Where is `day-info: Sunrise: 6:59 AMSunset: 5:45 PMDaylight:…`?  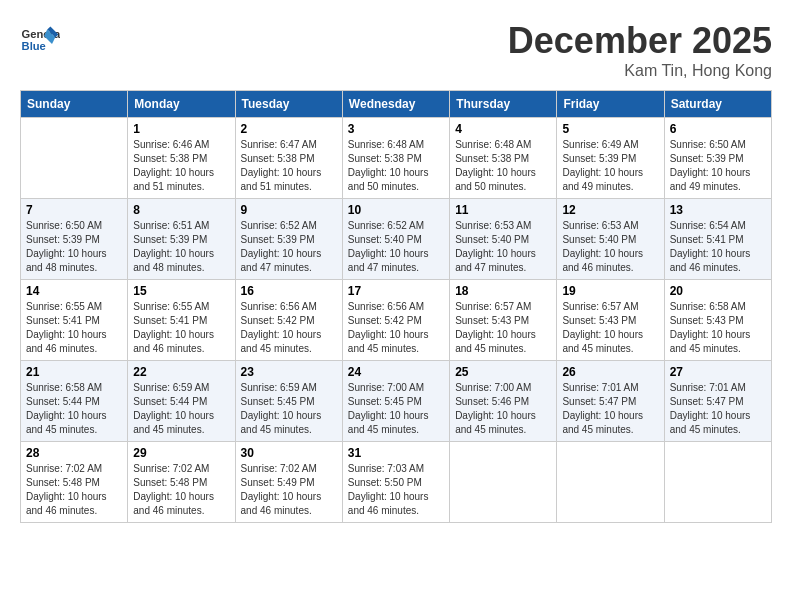
day-info: Sunrise: 6:59 AMSunset: 5:45 PMDaylight:… is located at coordinates (289, 409).